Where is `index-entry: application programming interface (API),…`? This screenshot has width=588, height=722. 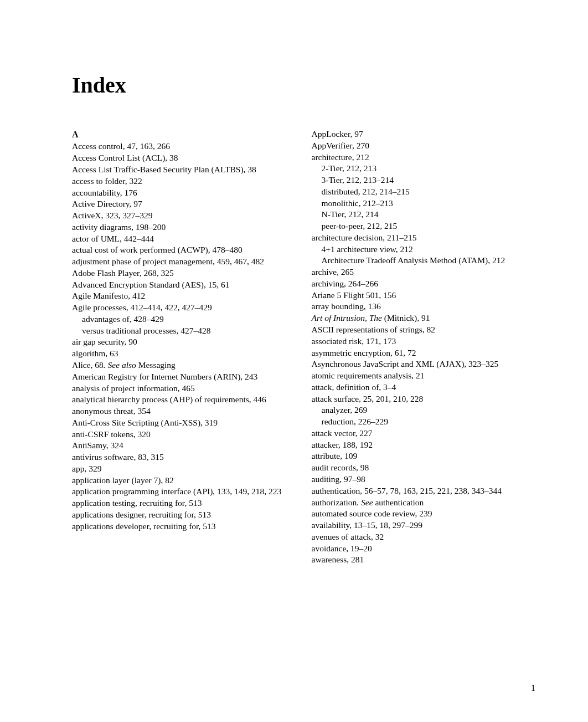
index-entry: application programming interface (API),… is located at coordinates (184, 492).